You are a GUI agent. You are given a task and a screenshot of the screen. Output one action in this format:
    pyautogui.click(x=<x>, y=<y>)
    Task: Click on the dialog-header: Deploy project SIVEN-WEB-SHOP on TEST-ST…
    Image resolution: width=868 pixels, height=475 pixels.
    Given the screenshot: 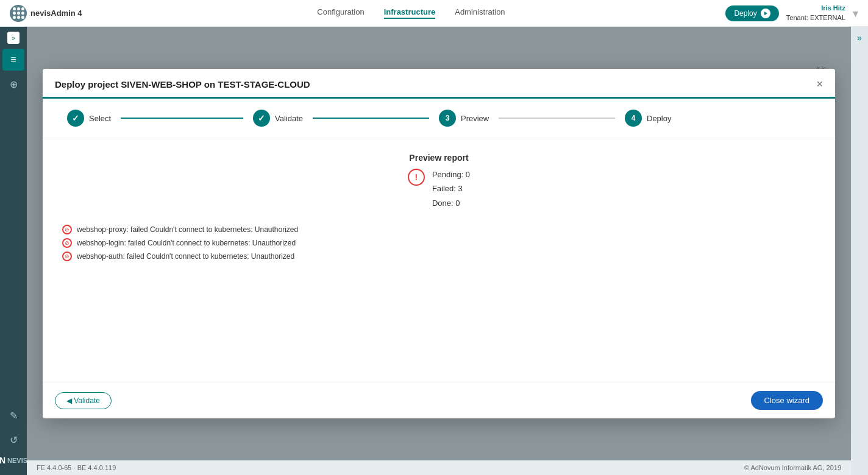 What is the action you would take?
    pyautogui.click(x=439, y=84)
    